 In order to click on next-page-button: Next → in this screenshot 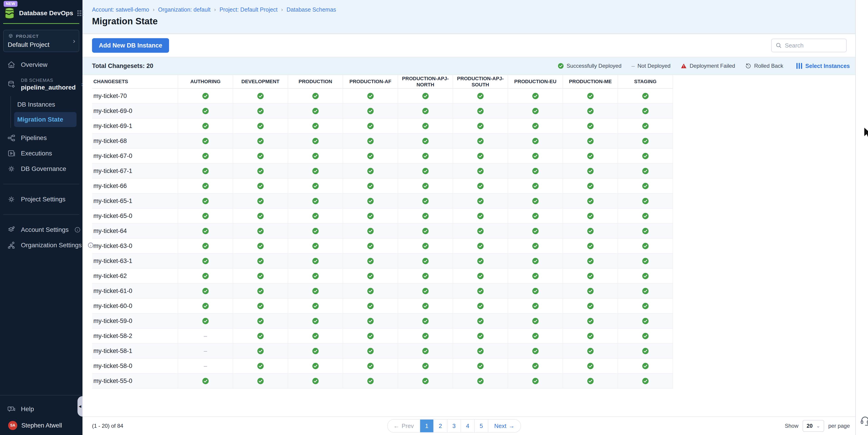, I will do `click(504, 426)`.